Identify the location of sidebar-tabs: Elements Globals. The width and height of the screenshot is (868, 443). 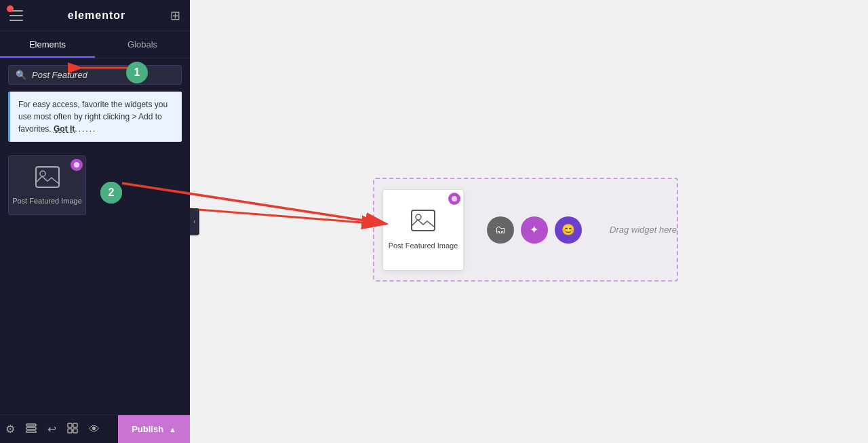
(95, 45).